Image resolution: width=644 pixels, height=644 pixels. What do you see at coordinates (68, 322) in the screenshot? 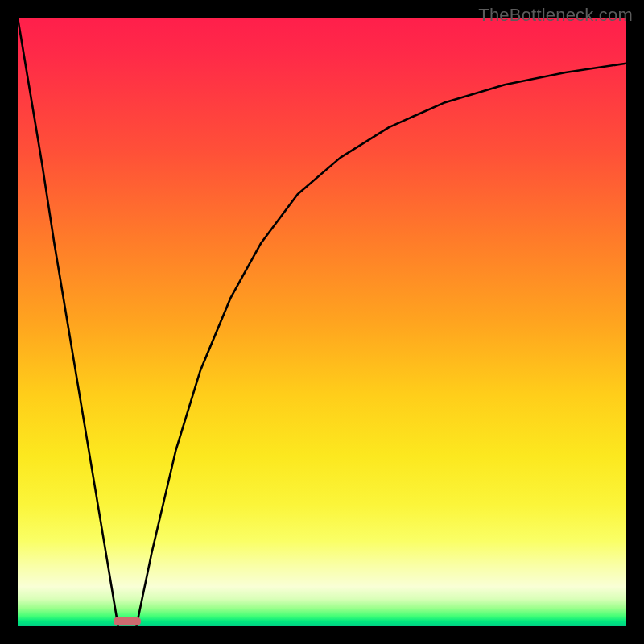
I see `left-curve` at bounding box center [68, 322].